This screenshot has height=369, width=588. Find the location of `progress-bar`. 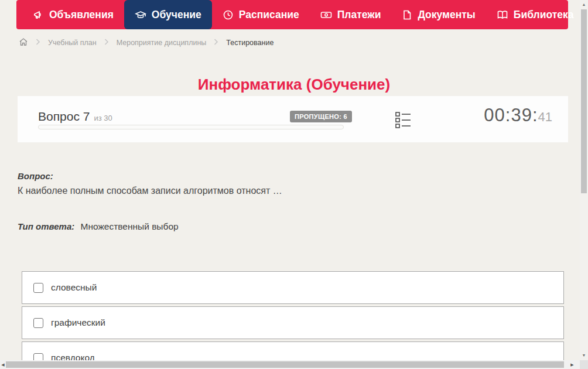

progress-bar is located at coordinates (191, 127).